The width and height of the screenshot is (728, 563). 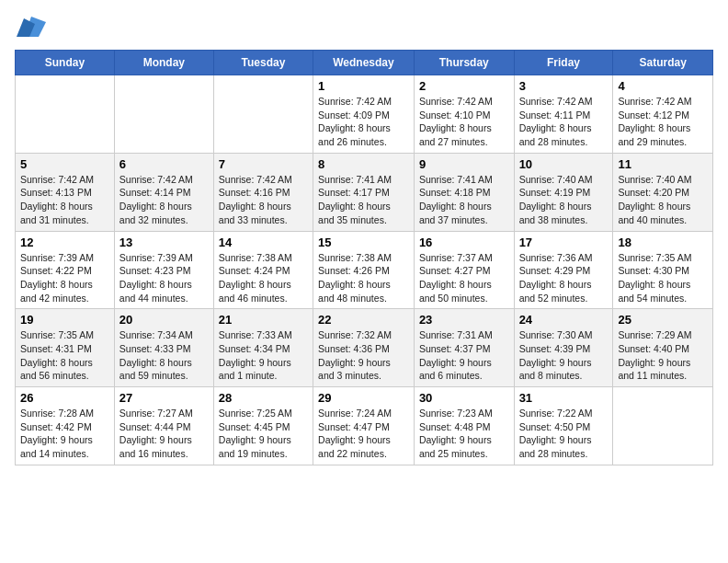 What do you see at coordinates (463, 191) in the screenshot?
I see `calendar-cell: 9Sunrise: 7:41 AM Sunset: 4:18 PM Daylig…` at bounding box center [463, 191].